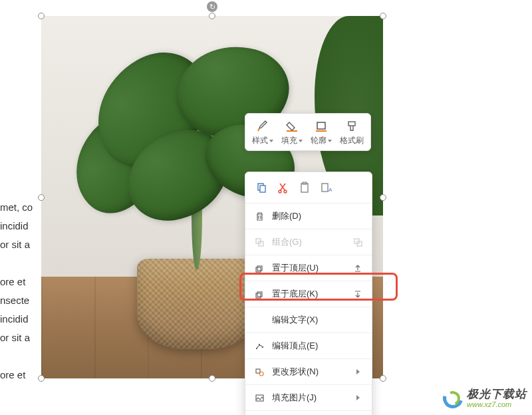 The height and width of the screenshot is (415, 532). Describe the element at coordinates (358, 268) in the screenshot. I see `bring-front-right-icon` at that location.